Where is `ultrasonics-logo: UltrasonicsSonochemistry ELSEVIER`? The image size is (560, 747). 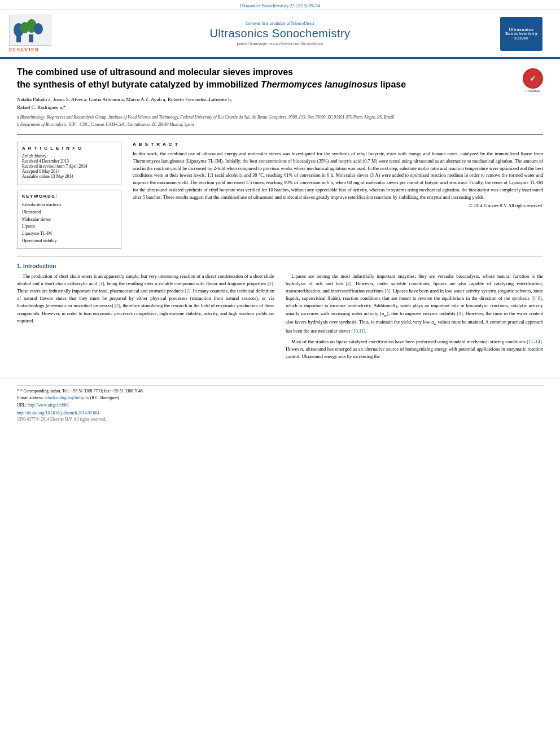 ultrasonics-logo: UltrasonicsSonochemistry ELSEVIER is located at coordinates (522, 34).